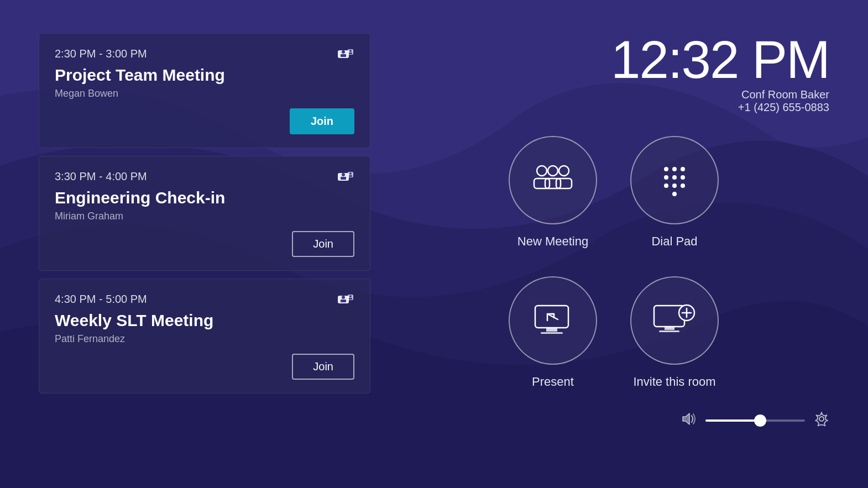 The image size is (868, 488). I want to click on present-icon, so click(553, 321).